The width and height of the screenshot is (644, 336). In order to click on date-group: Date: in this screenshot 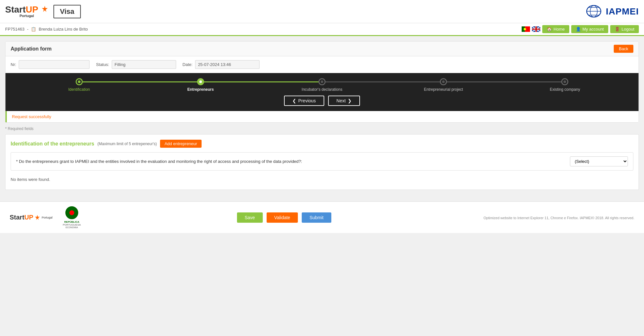, I will do `click(221, 64)`.